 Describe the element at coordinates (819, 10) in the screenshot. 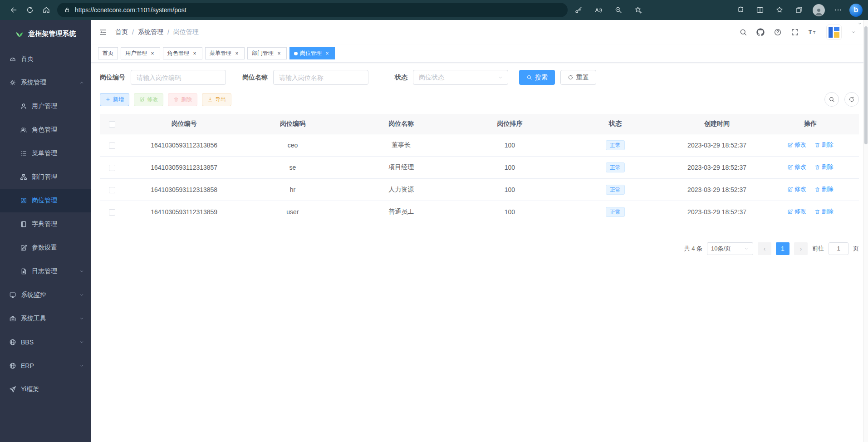

I see `profile-avatar` at that location.